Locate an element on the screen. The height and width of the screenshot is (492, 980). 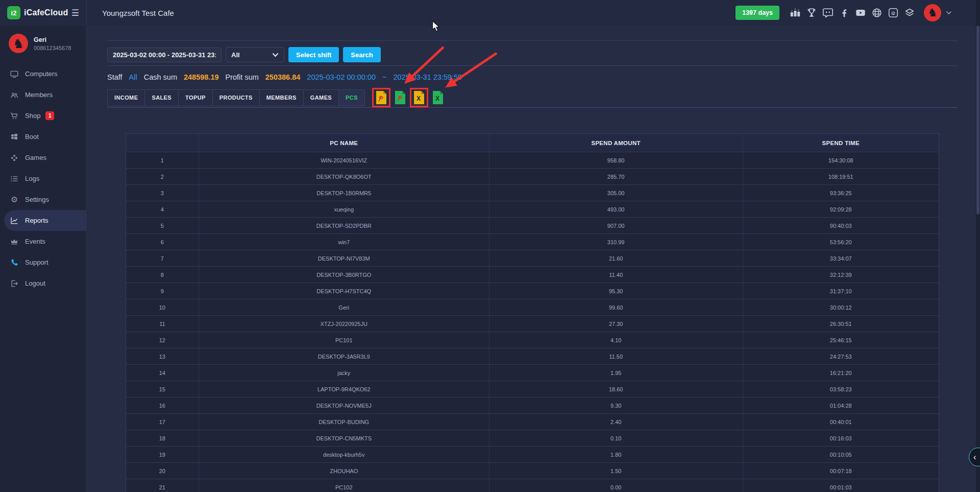
spend-amount-cell: 11.50 is located at coordinates (616, 357).